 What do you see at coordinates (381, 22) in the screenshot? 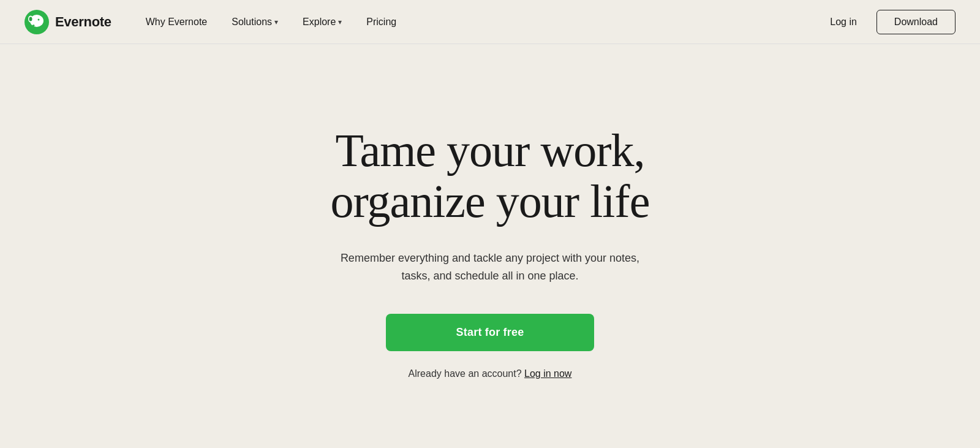
I see `nav-pricing: Pricing` at bounding box center [381, 22].